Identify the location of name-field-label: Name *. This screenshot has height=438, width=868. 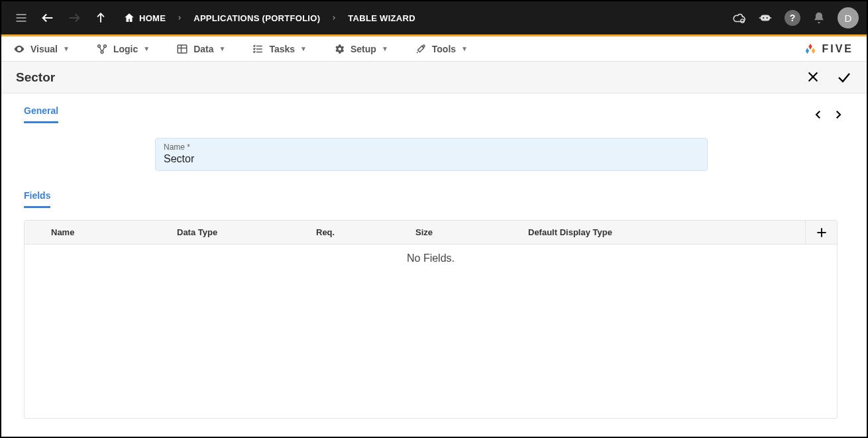
(431, 147).